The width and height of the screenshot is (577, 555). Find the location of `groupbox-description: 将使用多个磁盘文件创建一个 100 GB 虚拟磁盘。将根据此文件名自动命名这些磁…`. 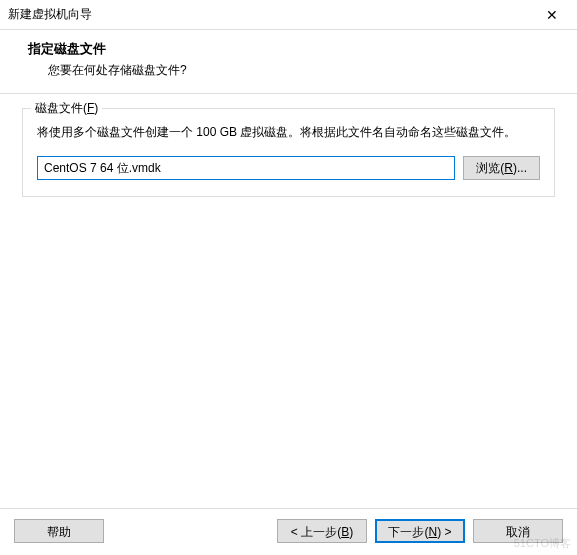

groupbox-description: 将使用多个磁盘文件创建一个 100 GB 虚拟磁盘。将根据此文件名自动命名这些磁… is located at coordinates (288, 132).